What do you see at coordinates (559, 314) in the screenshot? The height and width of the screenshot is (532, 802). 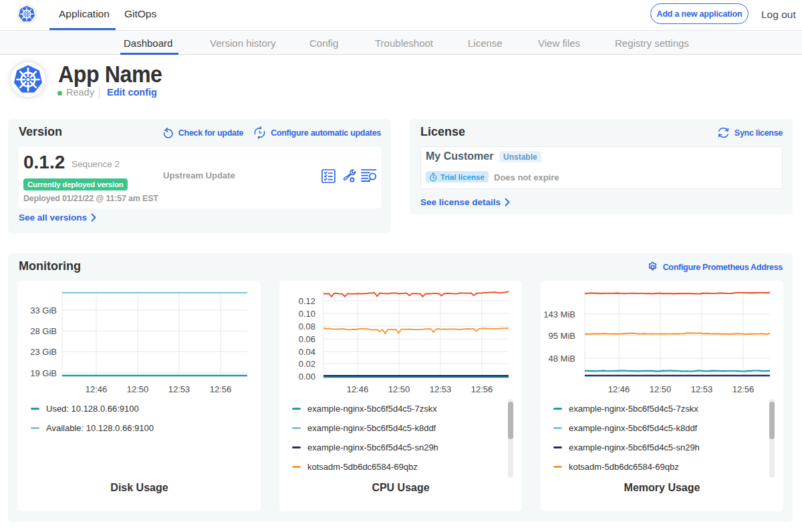 I see `svg-text: 143 MiB` at bounding box center [559, 314].